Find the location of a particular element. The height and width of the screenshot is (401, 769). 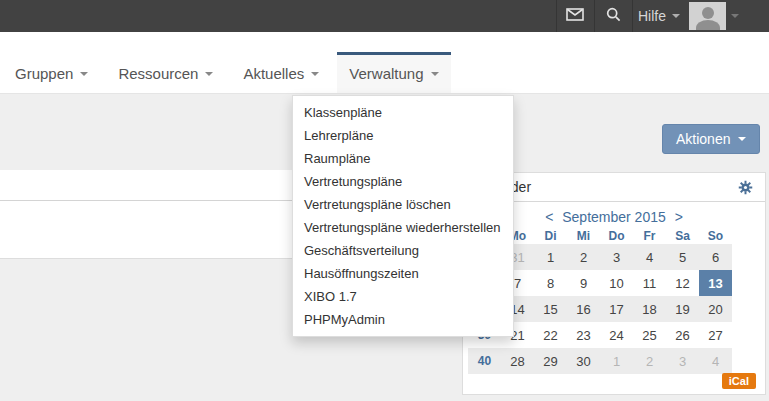

calendar-day: 22 is located at coordinates (550, 335).